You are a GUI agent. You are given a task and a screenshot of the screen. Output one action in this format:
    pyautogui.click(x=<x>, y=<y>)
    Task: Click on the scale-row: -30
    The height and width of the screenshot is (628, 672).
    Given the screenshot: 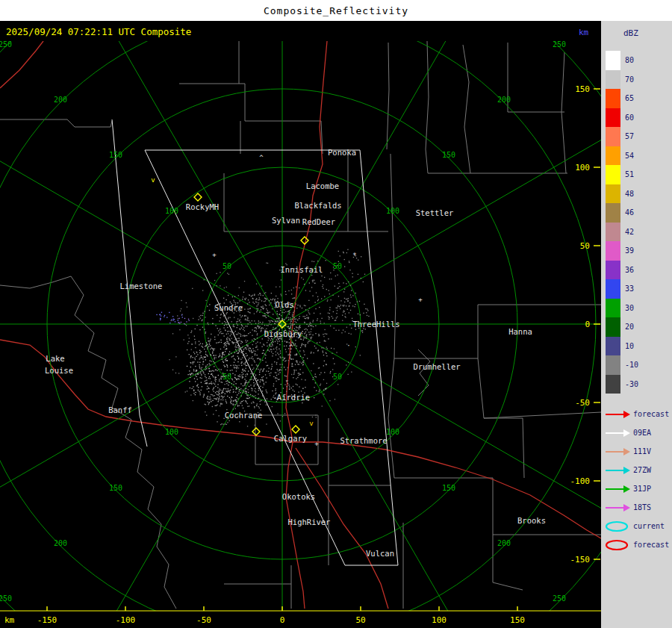 What is the action you would take?
    pyautogui.click(x=638, y=385)
    